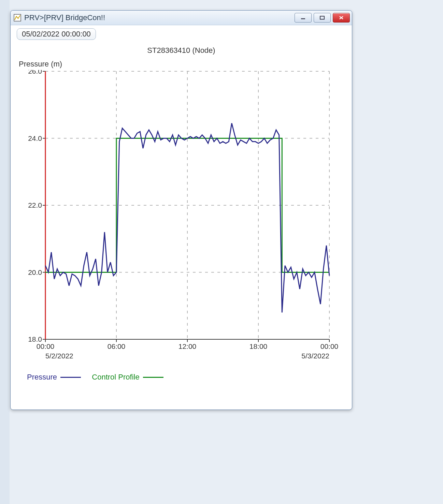  Describe the element at coordinates (188, 346) in the screenshot. I see `svg-text: 12:00` at that location.